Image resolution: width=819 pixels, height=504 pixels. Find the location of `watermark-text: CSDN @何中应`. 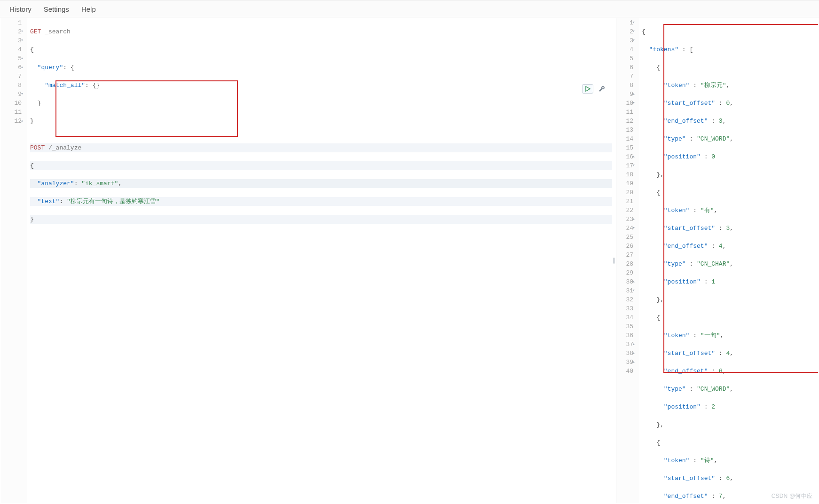

watermark-text: CSDN @何中应 is located at coordinates (792, 496).